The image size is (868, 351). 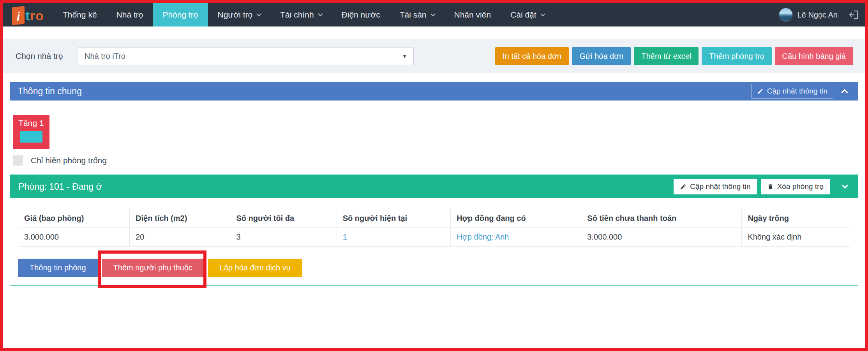 I want to click on room-title: Phòng: 101 - Đang ở, so click(x=60, y=187).